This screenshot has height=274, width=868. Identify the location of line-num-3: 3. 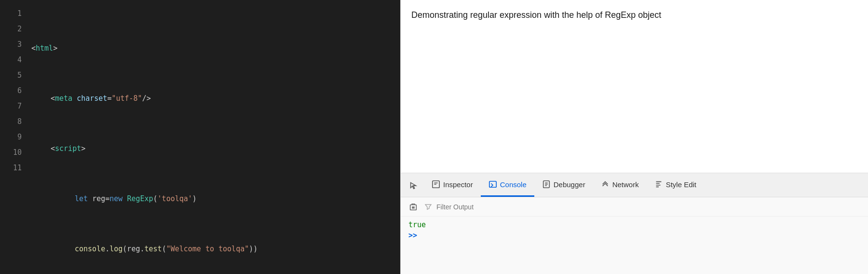
(14, 44).